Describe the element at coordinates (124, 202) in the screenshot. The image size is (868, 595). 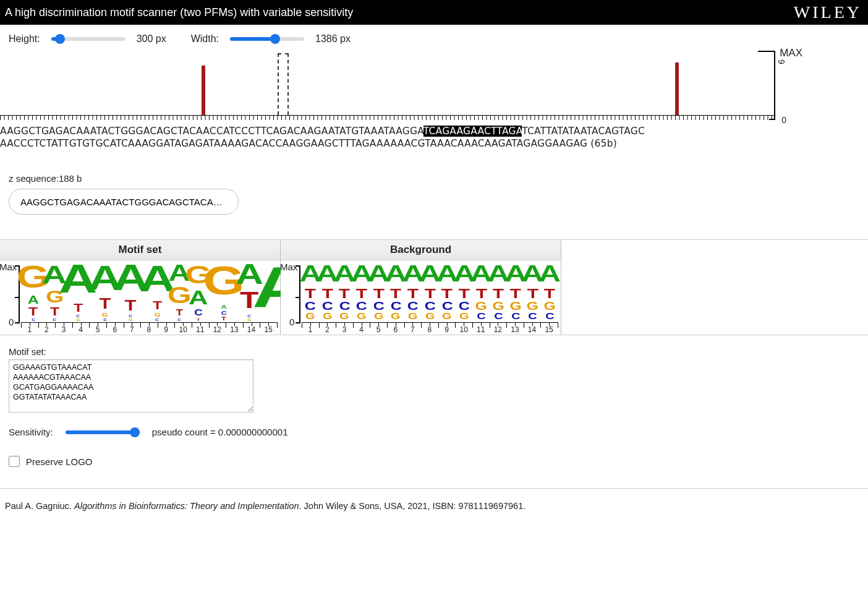
I see `z-sequence-input` at that location.